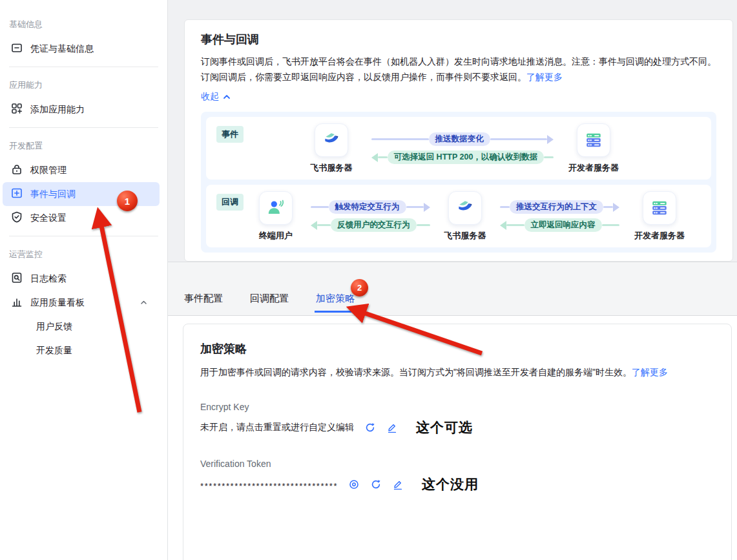 The width and height of the screenshot is (737, 560). Describe the element at coordinates (373, 225) in the screenshot. I see `arrow-label: 反馈用户的交互行为` at that location.